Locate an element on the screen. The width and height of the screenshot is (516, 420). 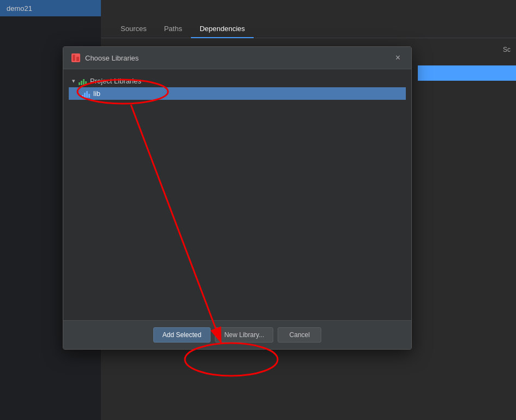
library-root-icon is located at coordinates (83, 81).